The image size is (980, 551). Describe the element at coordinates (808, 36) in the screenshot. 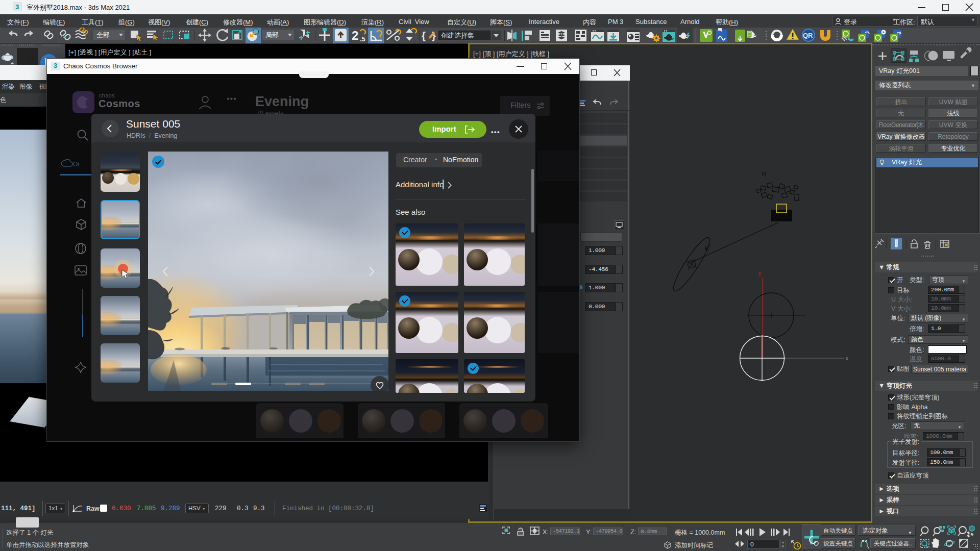

I see `svg-text: QR` at that location.